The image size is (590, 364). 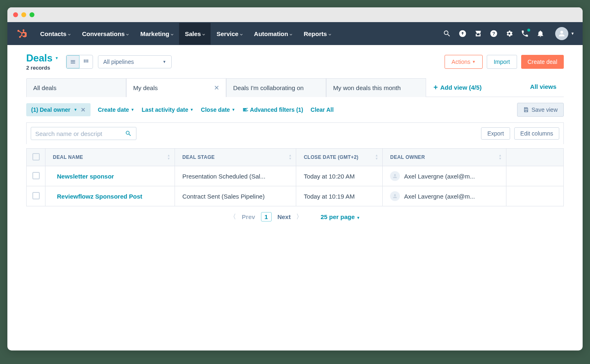 I want to click on nav-item-service: Service⌵, so click(x=229, y=34).